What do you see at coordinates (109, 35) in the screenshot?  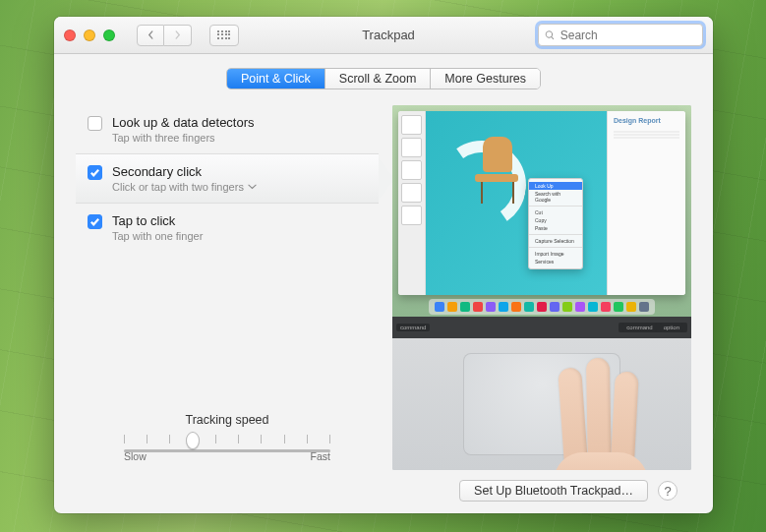 I see `zoom-window-button` at bounding box center [109, 35].